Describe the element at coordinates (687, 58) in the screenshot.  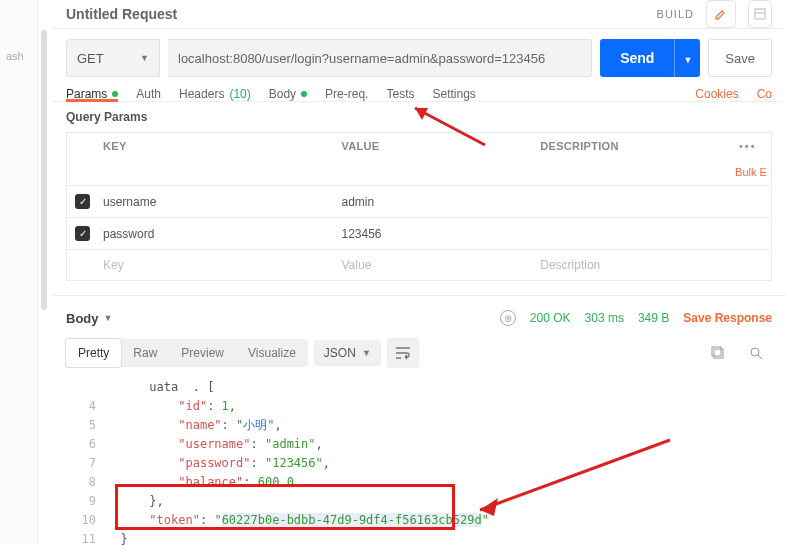
I see `send-dropdown: ▼` at that location.